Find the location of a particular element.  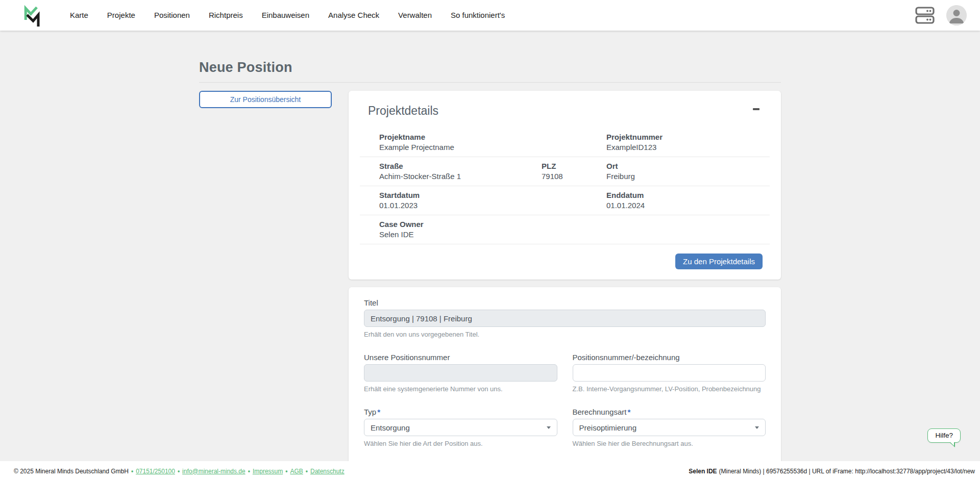

session-info: Selen IDE (Mineral Minds) | 69576255536d… is located at coordinates (832, 471).